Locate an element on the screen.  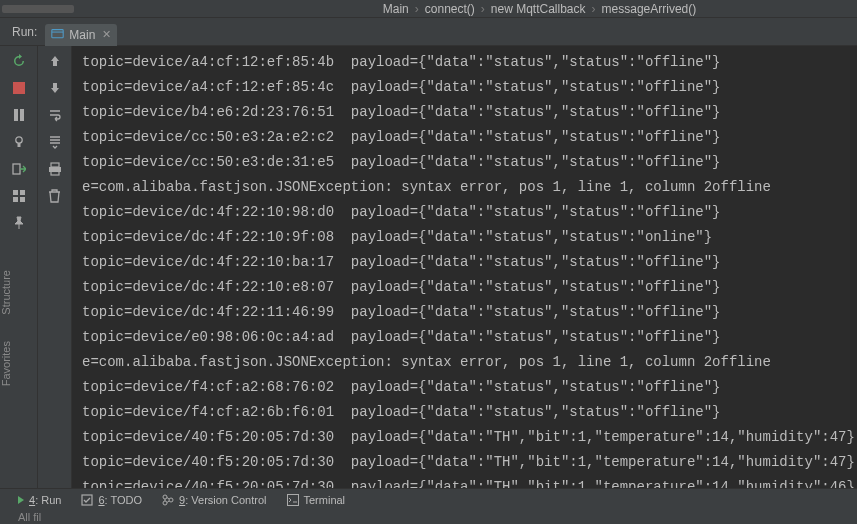
soft-wrap-icon is located at coordinates (55, 115).